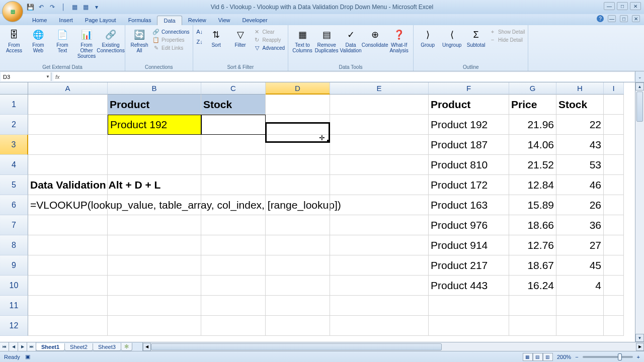  What do you see at coordinates (68, 205) in the screenshot?
I see `cell-A6: =VLOOKUP(lookup_value, table_array, col_…` at bounding box center [68, 205].